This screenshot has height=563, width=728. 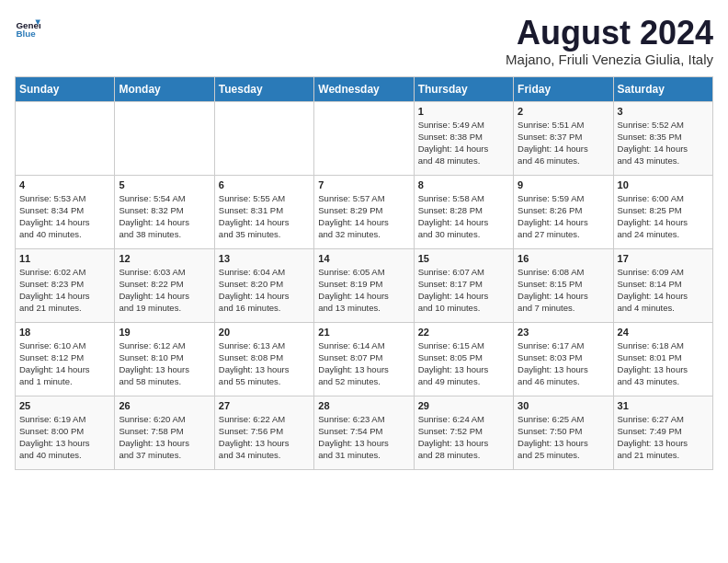 I want to click on day-info: Sunrise: 6:07 AM Sunset: 8:17 PM Dayligh…, so click(x=463, y=291).